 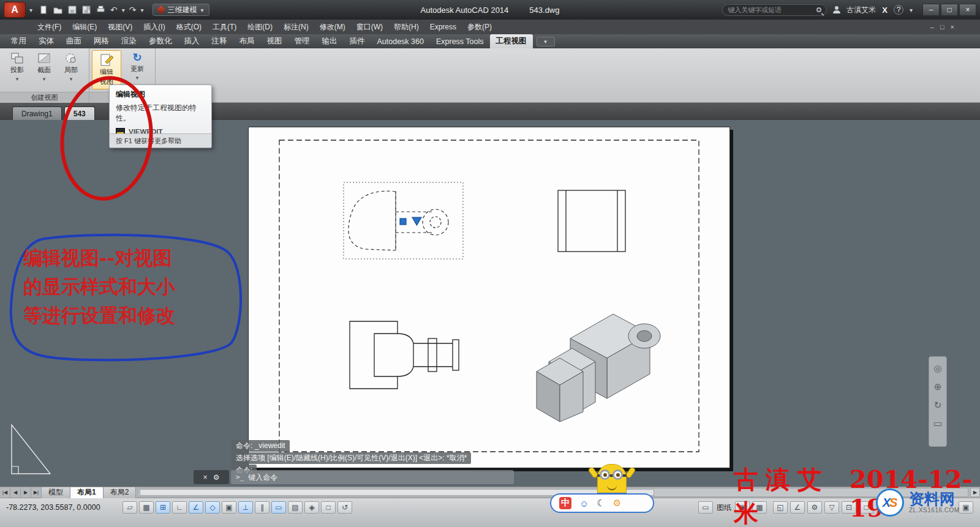 I want to click on tab-prev-arrow: ◀, so click(x=16, y=493).